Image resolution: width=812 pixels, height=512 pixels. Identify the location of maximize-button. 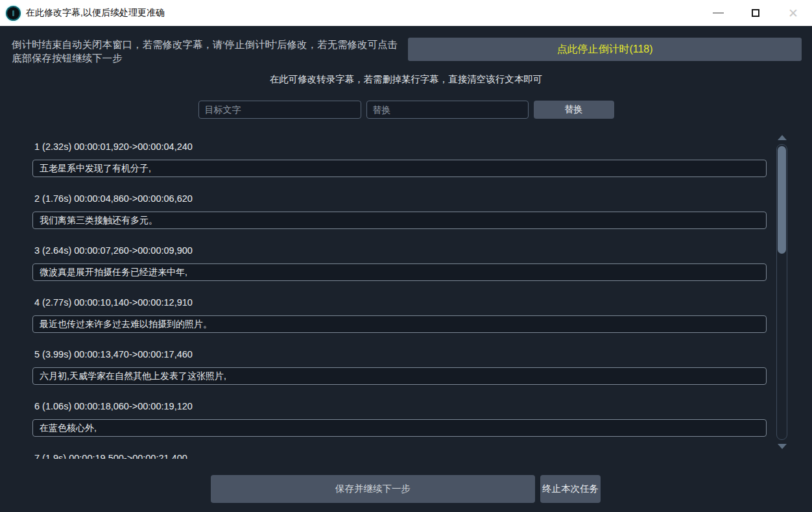
(756, 13).